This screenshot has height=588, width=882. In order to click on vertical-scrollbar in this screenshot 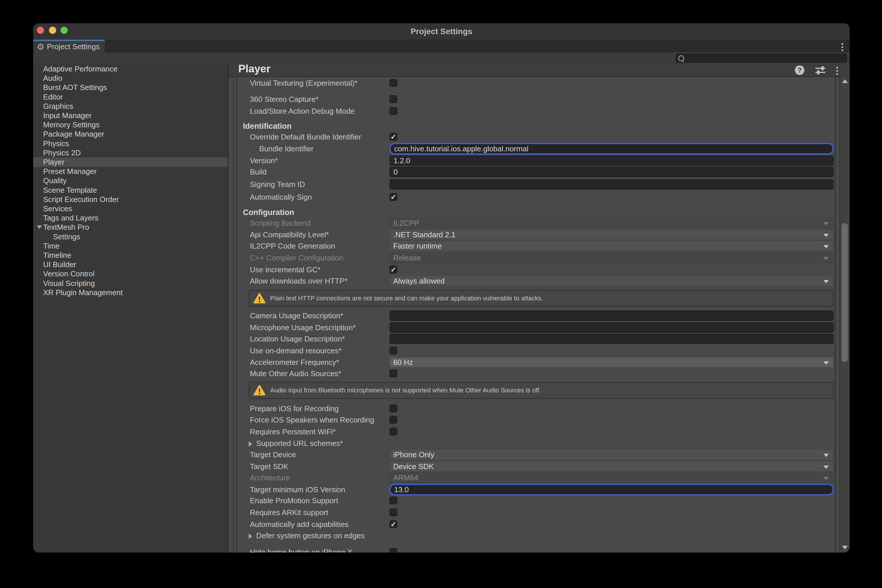, I will do `click(845, 314)`.